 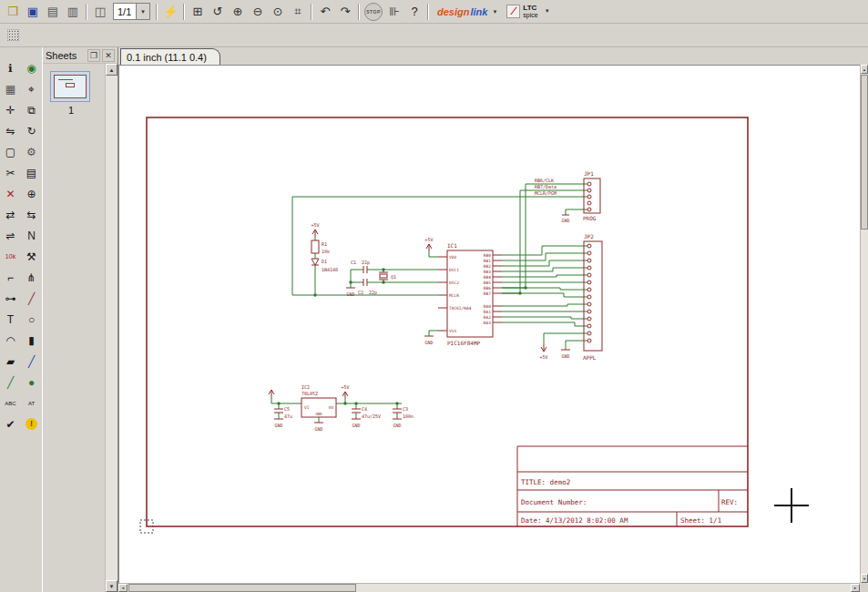 I want to click on command-palette: ℹ◉▦⌖✛⧉⇋↻▢⚙✂▤✕⊕⇄⇆⇌N10k⚒⌐⋔⊶╱T○◠▮▰╱╱●ABCAT✔…, so click(x=21, y=320).